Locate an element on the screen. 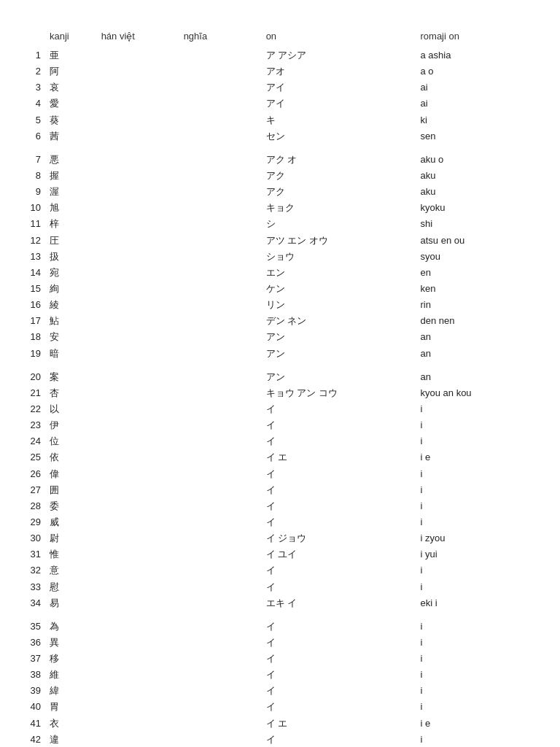 Image resolution: width=560 pixels, height=747 pixels. cell-romaji: eki i is located at coordinates (477, 603).